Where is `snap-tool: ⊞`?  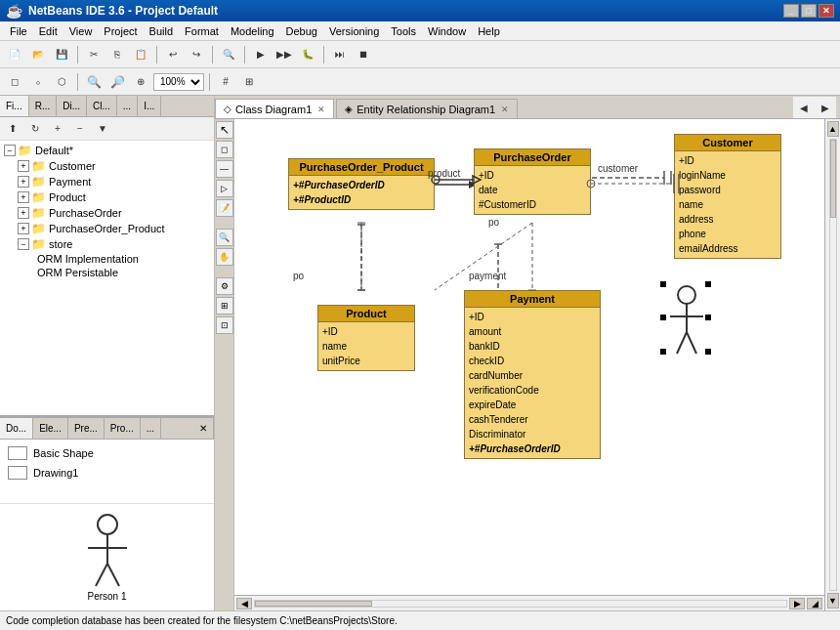
snap-tool: ⊞ is located at coordinates (225, 306).